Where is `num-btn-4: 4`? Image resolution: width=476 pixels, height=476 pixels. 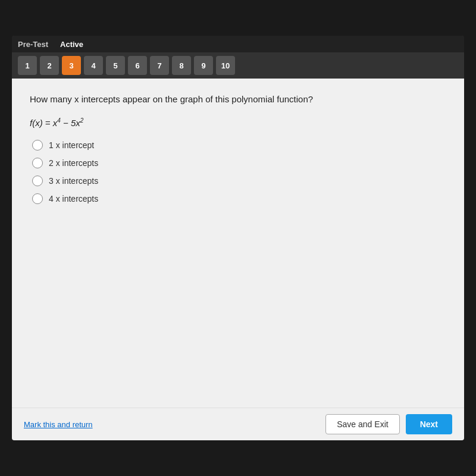
num-btn-4: 4 is located at coordinates (93, 65).